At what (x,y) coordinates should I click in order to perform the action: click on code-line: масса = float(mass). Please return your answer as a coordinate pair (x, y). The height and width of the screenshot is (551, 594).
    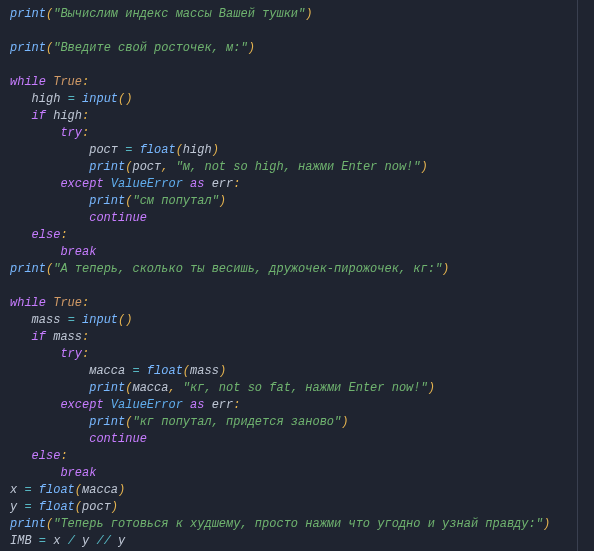
    Looking at the image, I should click on (297, 372).